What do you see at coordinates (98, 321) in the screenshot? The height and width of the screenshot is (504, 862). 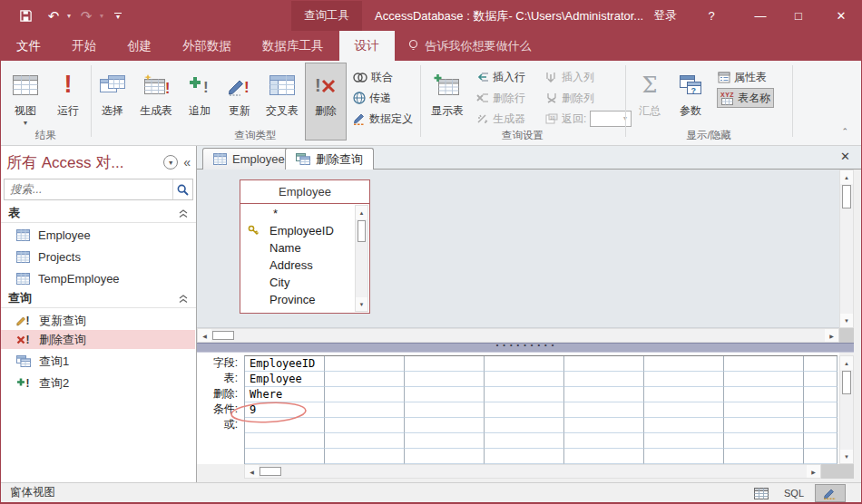 I see `sidebar-item-update-query: ! 更新查询` at bounding box center [98, 321].